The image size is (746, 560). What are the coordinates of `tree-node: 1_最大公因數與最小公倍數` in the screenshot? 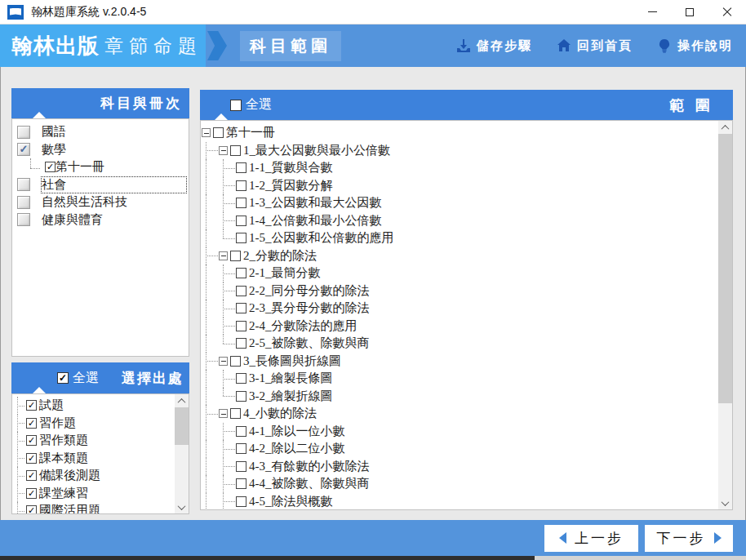 It's located at (460, 151).